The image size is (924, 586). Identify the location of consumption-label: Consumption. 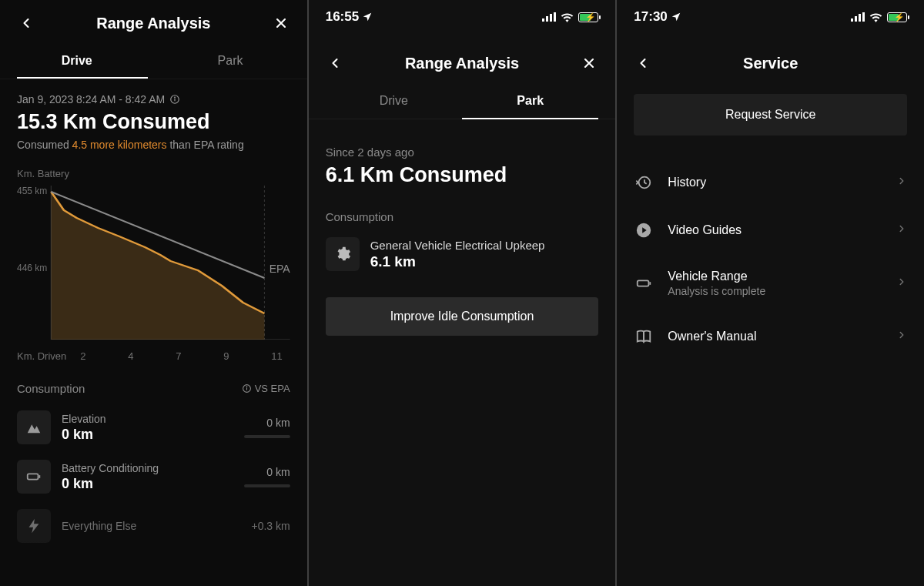
(462, 217).